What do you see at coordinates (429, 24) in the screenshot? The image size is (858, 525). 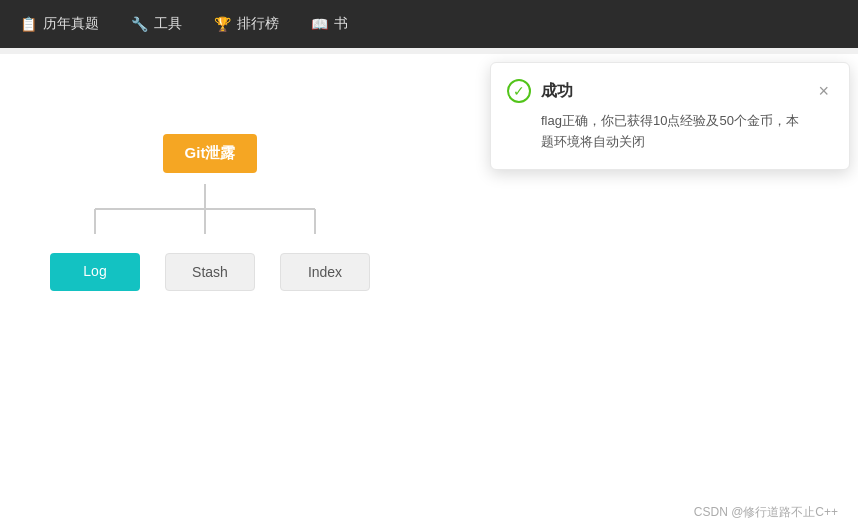 I see `navbar: 📋 历年真题 🔧 工具 🏆 排行榜 📖 书` at bounding box center [429, 24].